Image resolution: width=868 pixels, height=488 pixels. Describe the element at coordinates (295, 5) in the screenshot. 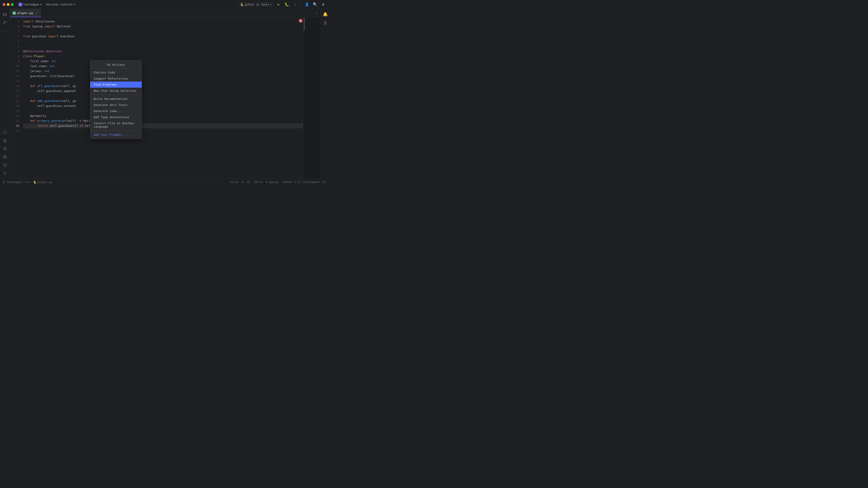

I see `more-actions-button: ⋮` at that location.